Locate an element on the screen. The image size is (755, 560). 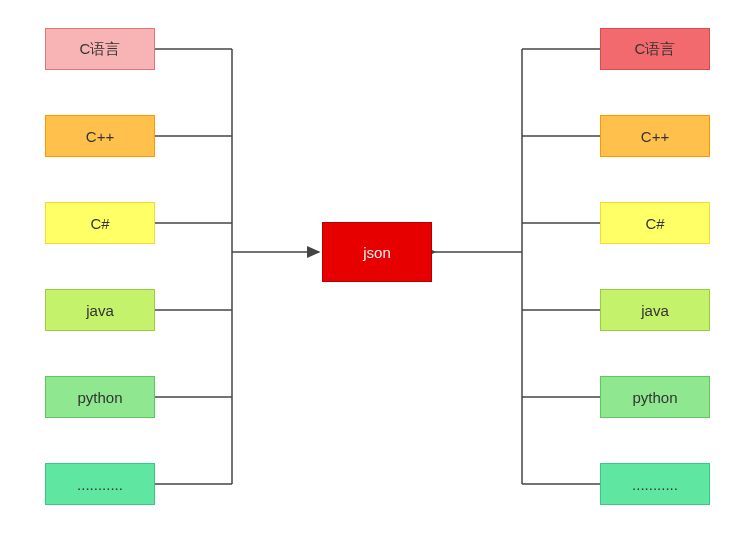
right-node-label-2: C# is located at coordinates (654, 224).